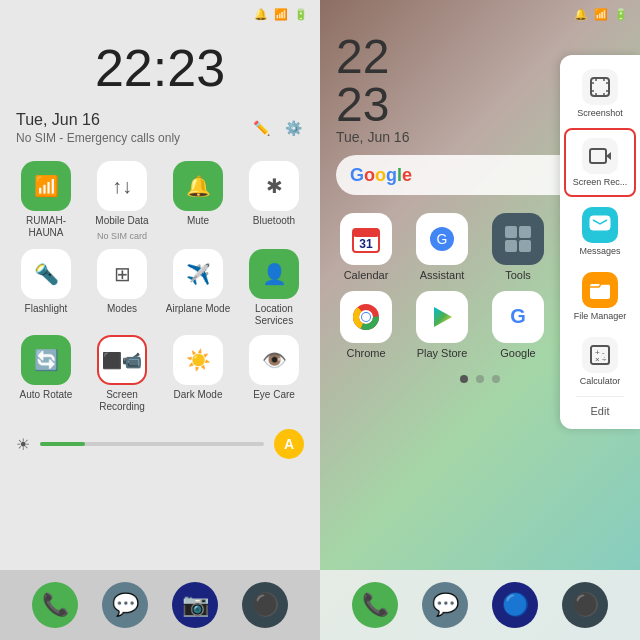  I want to click on location-label: Location Services, so click(274, 315).